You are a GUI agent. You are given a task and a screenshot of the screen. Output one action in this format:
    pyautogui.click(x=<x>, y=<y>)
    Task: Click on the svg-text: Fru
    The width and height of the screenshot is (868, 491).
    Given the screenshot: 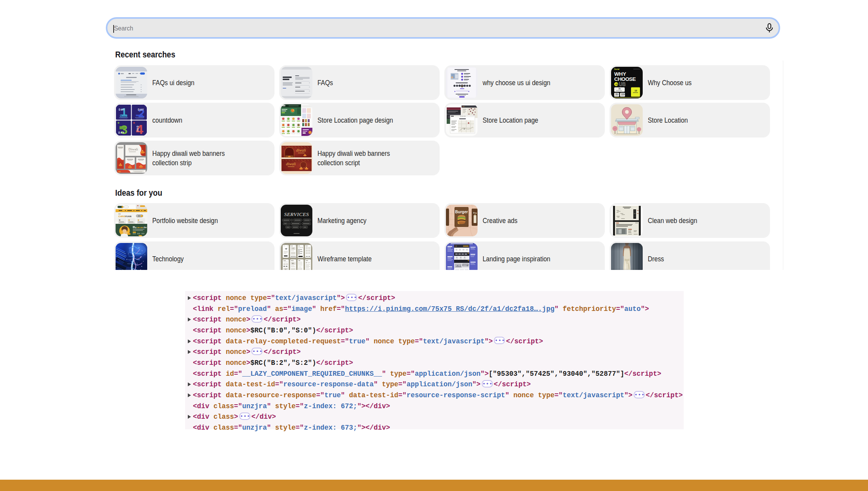 What is the action you would take?
    pyautogui.click(x=475, y=213)
    